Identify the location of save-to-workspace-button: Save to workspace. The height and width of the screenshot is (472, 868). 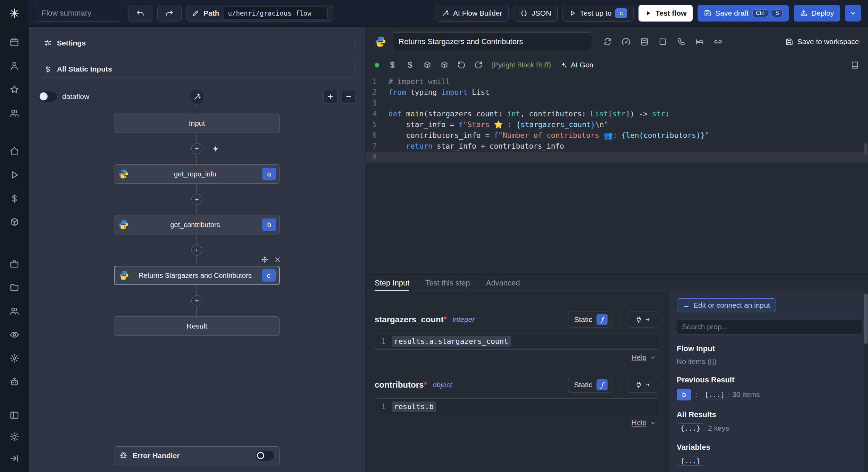
(822, 42).